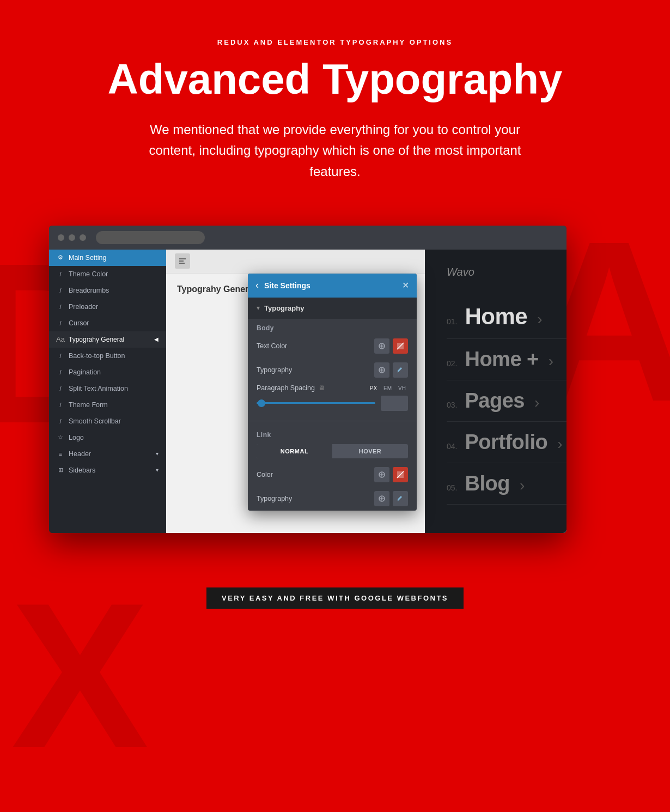 This screenshot has width=670, height=812. Describe the element at coordinates (507, 360) in the screenshot. I see `nav-item-home-plus: 02. Home + ›` at that location.